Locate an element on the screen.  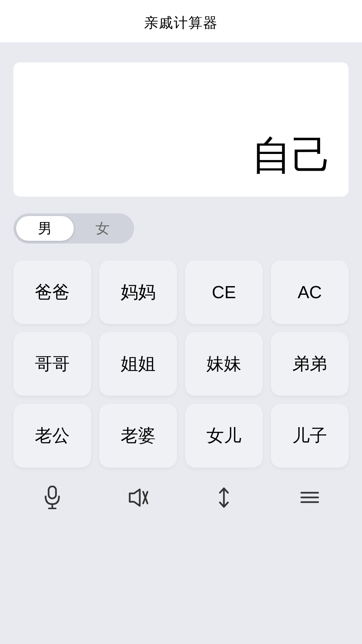
key-didi: 弟弟 is located at coordinates (310, 364).